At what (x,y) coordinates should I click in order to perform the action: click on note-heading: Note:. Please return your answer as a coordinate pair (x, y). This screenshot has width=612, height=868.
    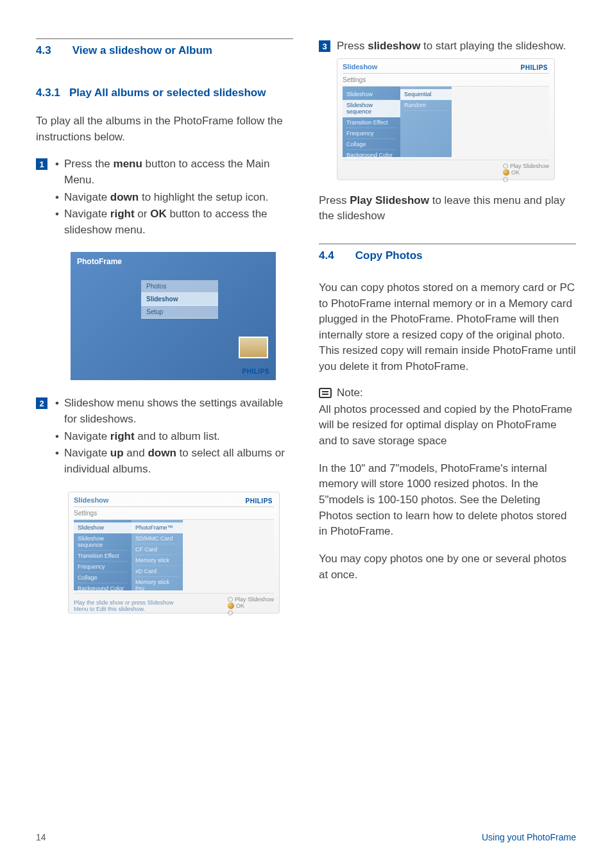
    Looking at the image, I should click on (448, 393).